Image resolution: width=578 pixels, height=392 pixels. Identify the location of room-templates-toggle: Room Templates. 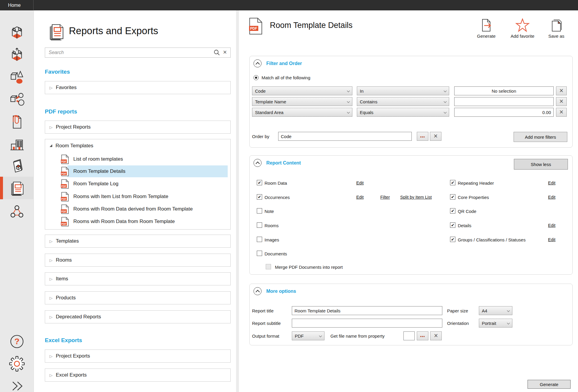
(138, 146).